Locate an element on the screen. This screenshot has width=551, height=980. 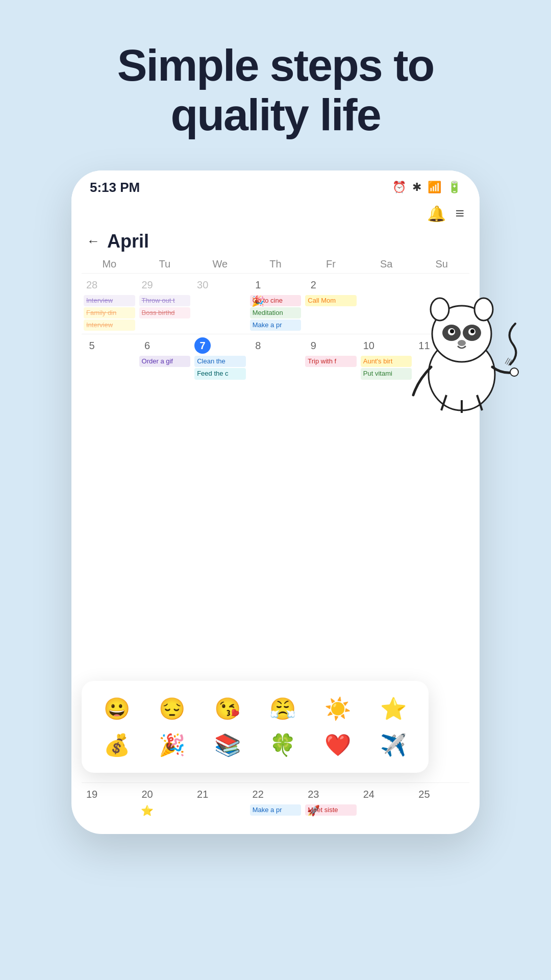
wifi-icon: 📶 is located at coordinates (435, 187).